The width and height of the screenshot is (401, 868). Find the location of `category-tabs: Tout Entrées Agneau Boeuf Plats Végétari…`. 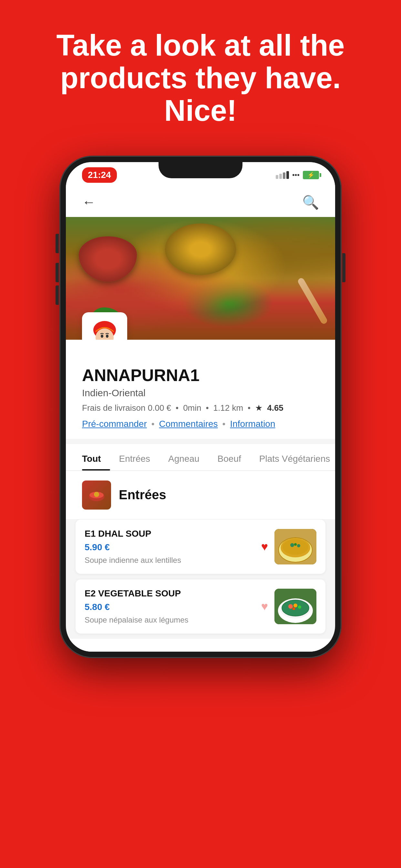

category-tabs: Tout Entrées Agneau Boeuf Plats Végétari… is located at coordinates (201, 458).